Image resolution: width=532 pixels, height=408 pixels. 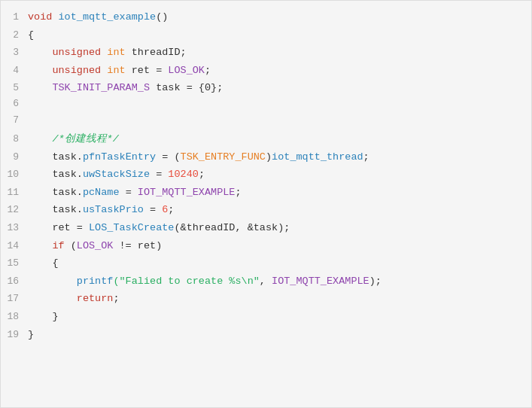 I want to click on line-content: task.uwStackSize = 10240;, so click(x=280, y=175).